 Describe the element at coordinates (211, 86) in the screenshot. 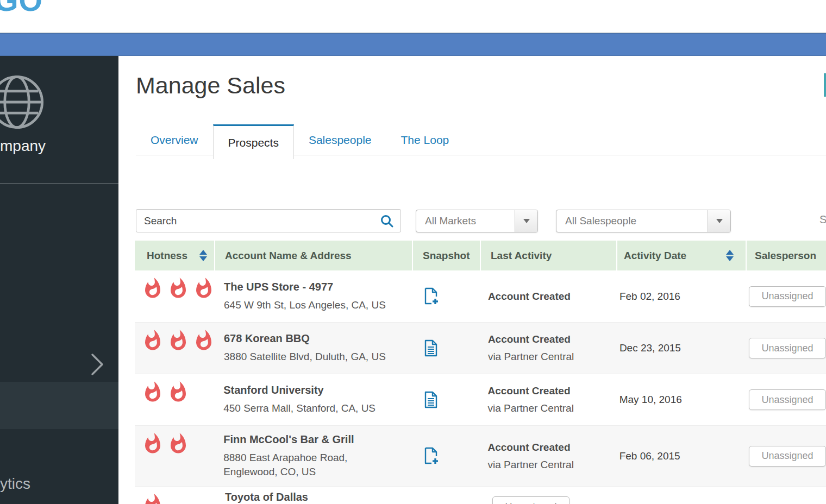

I see `page-title: Manage Sales` at that location.